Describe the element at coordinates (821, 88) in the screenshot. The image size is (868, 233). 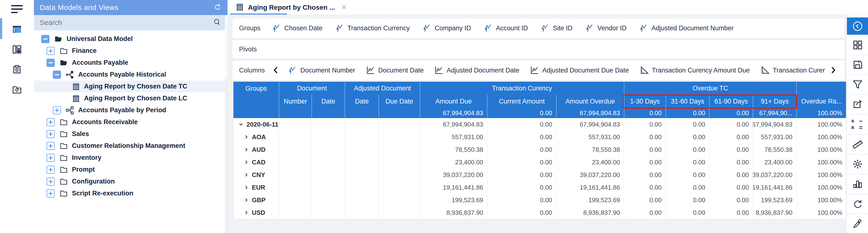
I see `column-group-header` at that location.